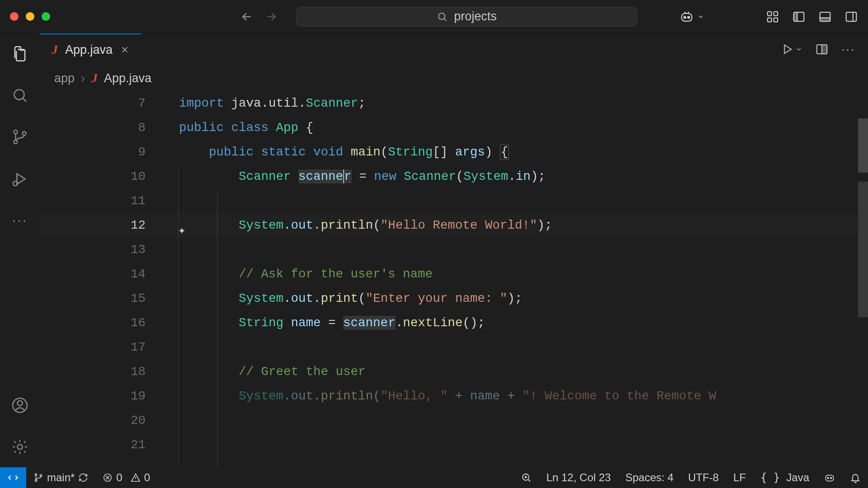  I want to click on code-line: public class App {, so click(448, 128).